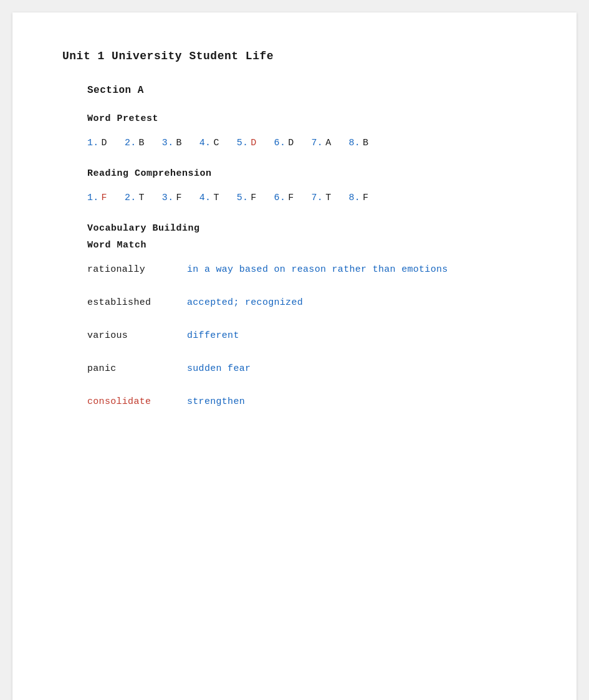  Describe the element at coordinates (216, 401) in the screenshot. I see `word-match-definition: strengthen` at that location.